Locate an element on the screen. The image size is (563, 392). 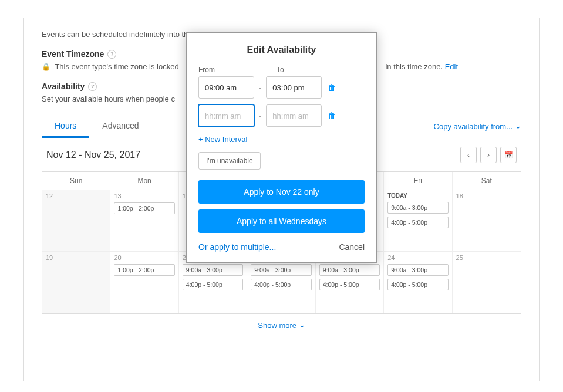
tab-advanced: Advanced is located at coordinates (120, 127).